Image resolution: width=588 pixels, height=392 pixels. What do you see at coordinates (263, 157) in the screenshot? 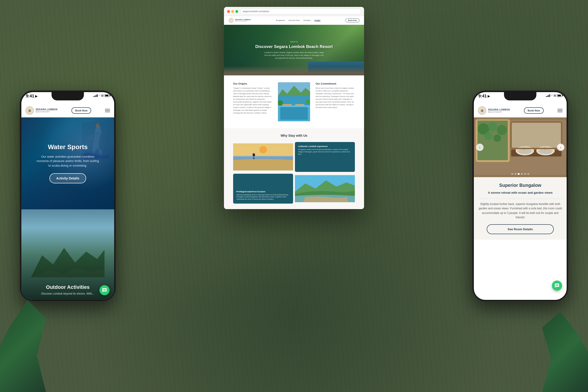
I see `why-card-beach` at bounding box center [263, 157].